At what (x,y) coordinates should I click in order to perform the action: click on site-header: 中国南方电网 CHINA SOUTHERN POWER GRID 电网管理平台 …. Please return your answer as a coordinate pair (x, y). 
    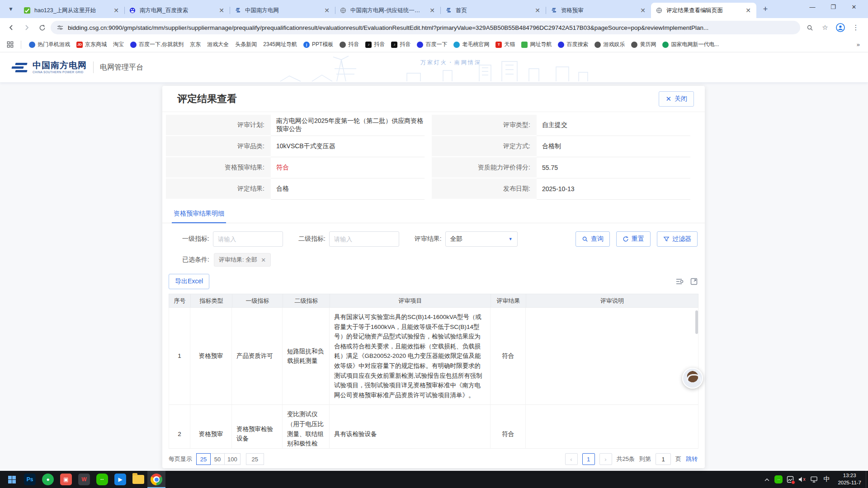
    Looking at the image, I should click on (434, 67).